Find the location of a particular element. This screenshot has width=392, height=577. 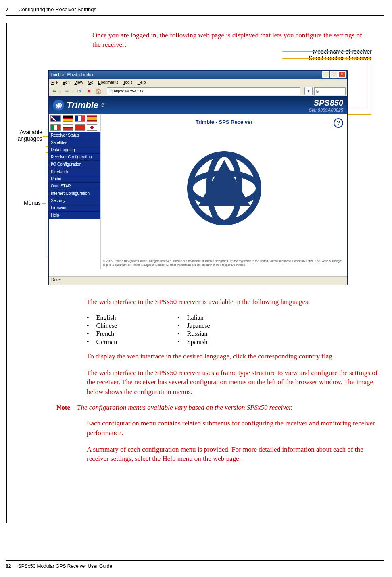

brand-text: Trimble is located at coordinates (82, 105).